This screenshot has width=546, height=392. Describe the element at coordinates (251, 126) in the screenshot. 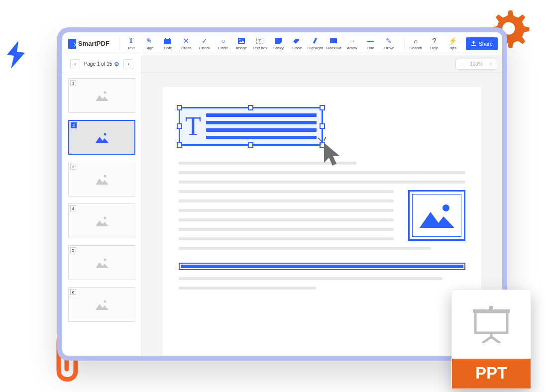

I see `selected-text-block: T` at that location.